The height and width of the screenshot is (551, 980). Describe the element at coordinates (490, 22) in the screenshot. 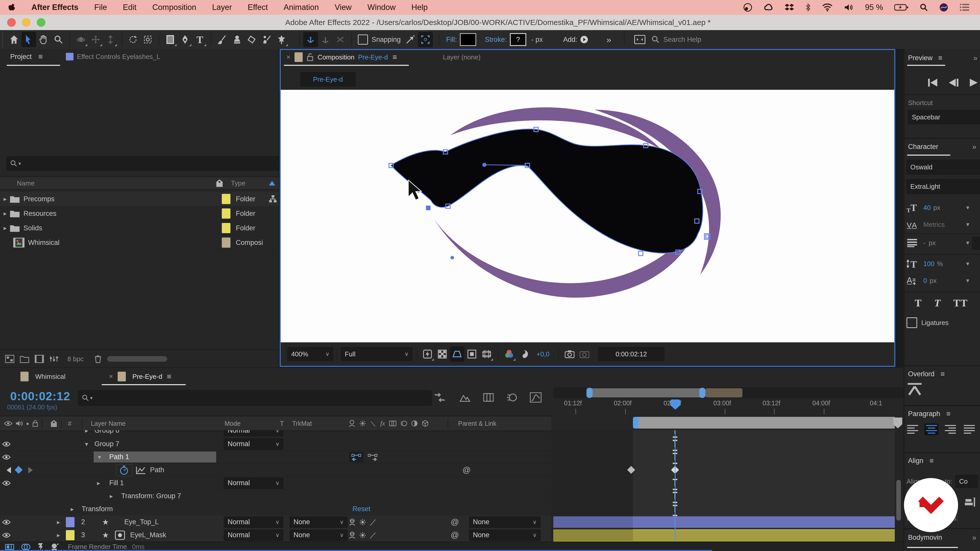

I see `window-title-bar: Adobe After Effects 2022 - /Users/carlos…` at that location.